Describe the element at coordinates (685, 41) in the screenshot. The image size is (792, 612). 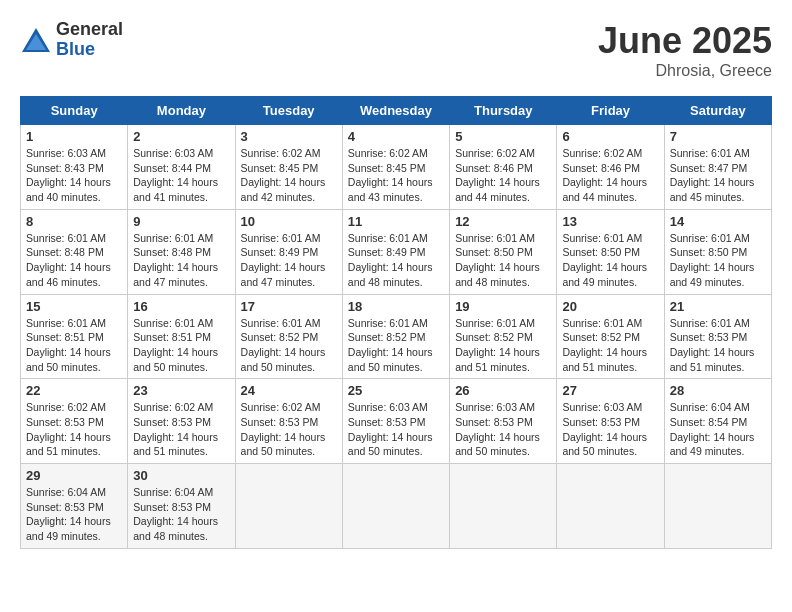
I see `month-title: June 2025` at that location.